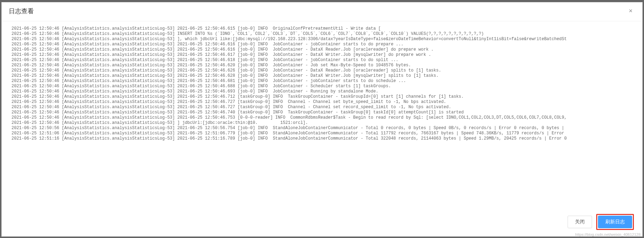  I want to click on refresh-highlight: 刷新日志, so click(615, 222).